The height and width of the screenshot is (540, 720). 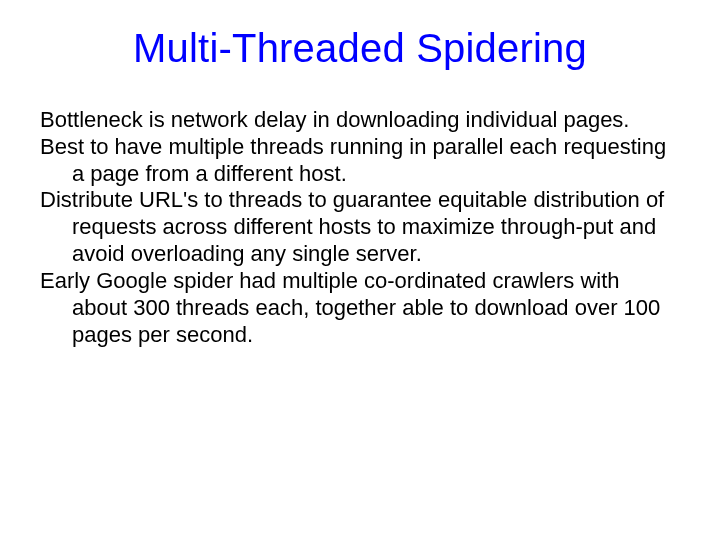 What do you see at coordinates (360, 161) in the screenshot?
I see `paragraph: Best to have multiple threads running in…` at bounding box center [360, 161].